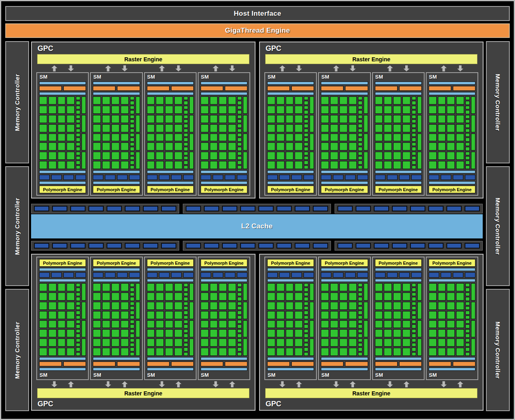 The image size is (515, 420). I want to click on memory-controller-right-3: Memory Controller, so click(498, 350).